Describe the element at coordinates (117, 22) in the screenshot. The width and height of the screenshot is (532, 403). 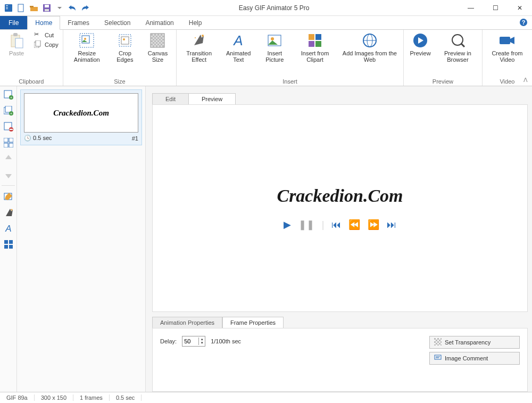
I see `tab-selection: Selection` at that location.